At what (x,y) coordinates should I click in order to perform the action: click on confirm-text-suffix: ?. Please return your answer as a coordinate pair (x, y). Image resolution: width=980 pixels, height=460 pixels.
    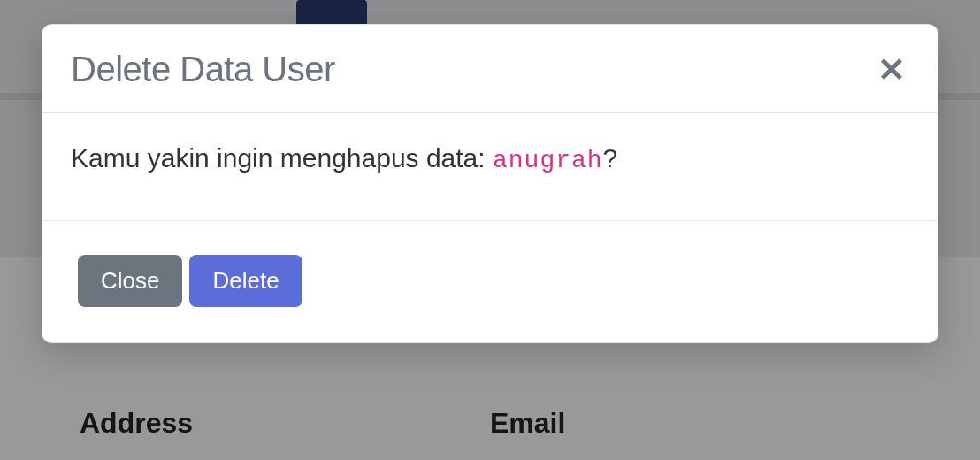
    Looking at the image, I should click on (610, 157).